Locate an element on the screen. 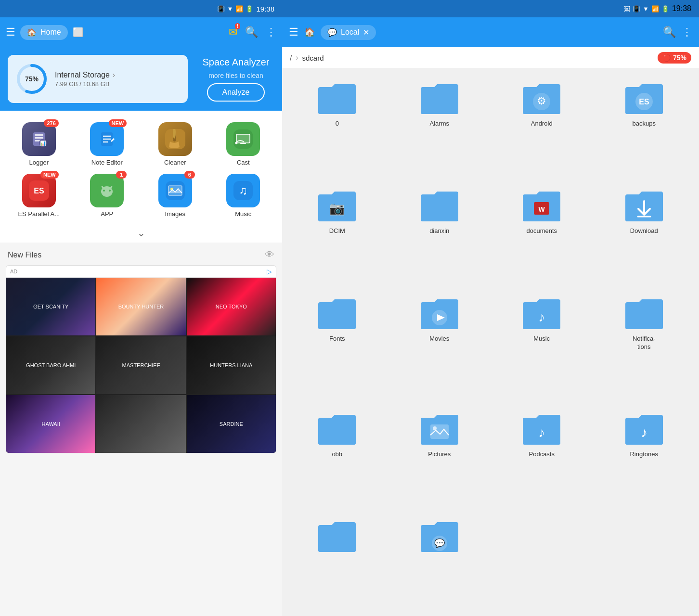 The width and height of the screenshot is (699, 616). breadcrumb-sep: › is located at coordinates (297, 58).